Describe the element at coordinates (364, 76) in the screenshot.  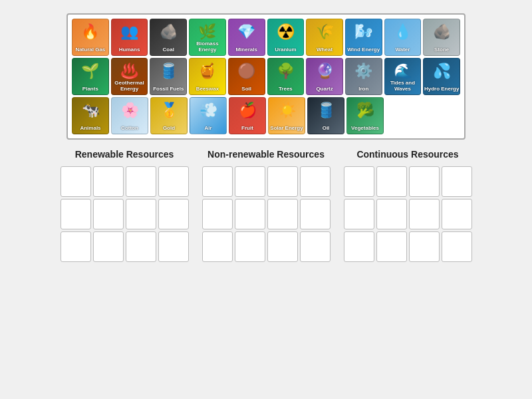
I see `tile-iron: ⚙️ Iron` at that location.